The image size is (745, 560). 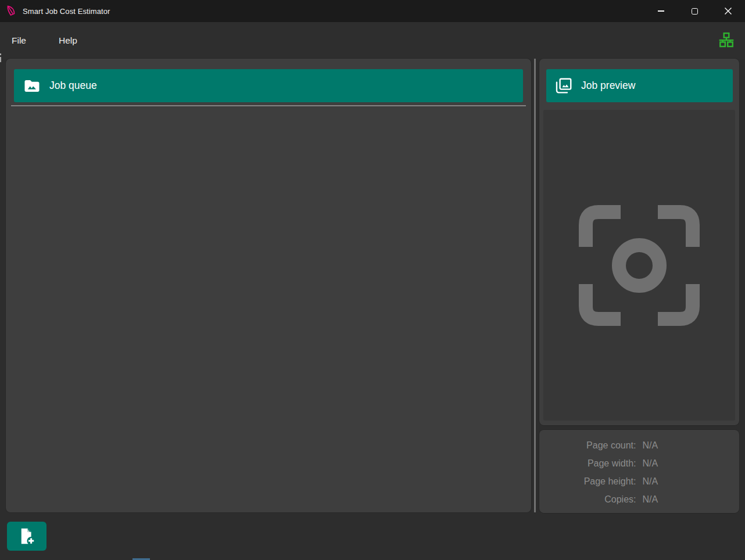 What do you see at coordinates (535, 286) in the screenshot?
I see `panel-splitter` at bounding box center [535, 286].